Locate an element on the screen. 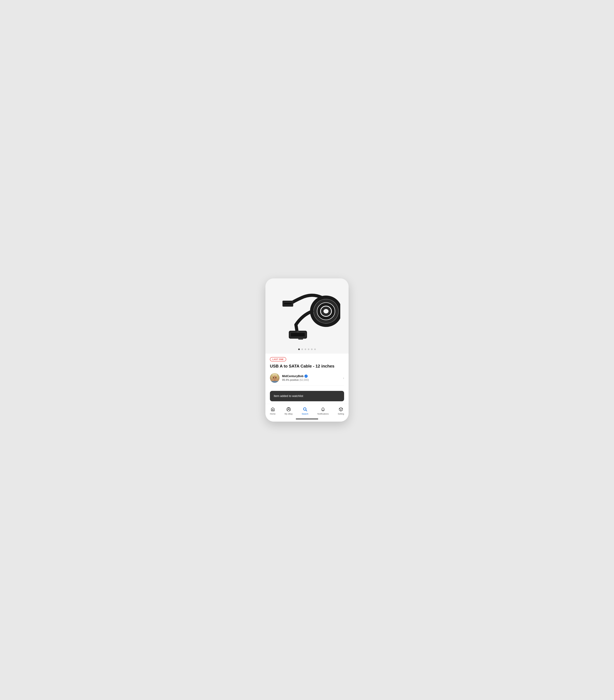  nav-label-myebay: My eBay is located at coordinates (289, 414).